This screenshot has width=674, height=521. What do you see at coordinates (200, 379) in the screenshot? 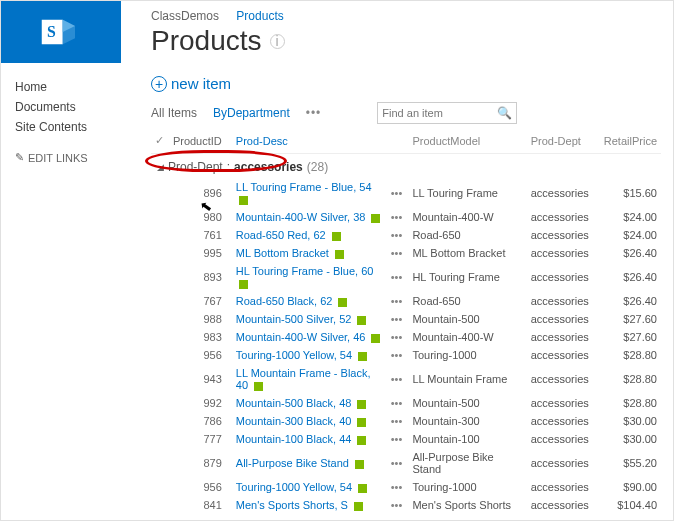
I see `cell-id: 943` at bounding box center [200, 379].